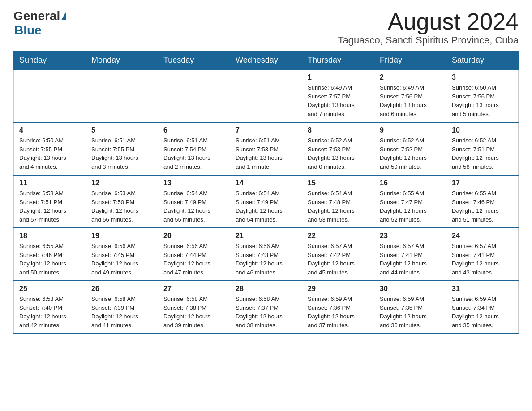 This screenshot has width=532, height=411. I want to click on calendar-cell: 31Sunrise: 6:59 AM Sunset: 7:34 PM Dayli…, so click(483, 307).